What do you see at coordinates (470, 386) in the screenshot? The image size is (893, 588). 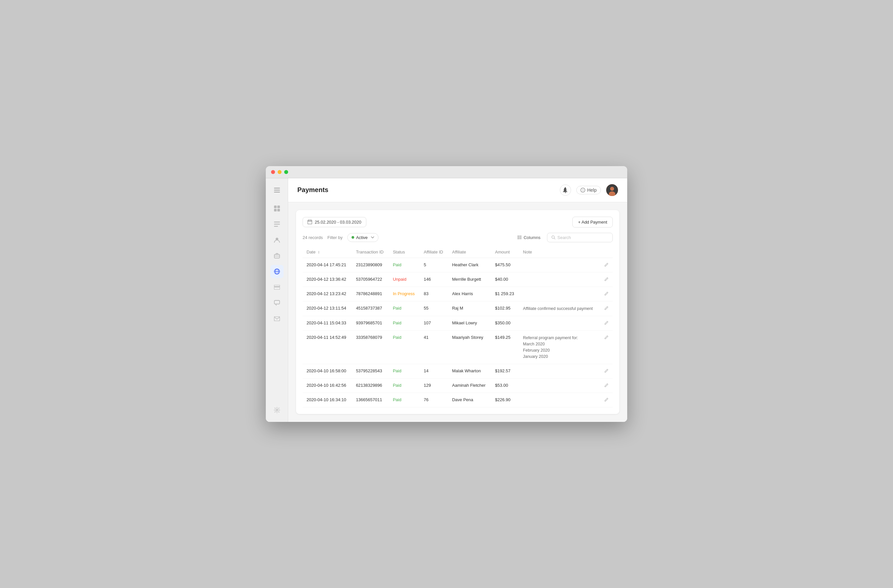 I see `cell-affiliate: Aaminah Fletcher` at bounding box center [470, 386].